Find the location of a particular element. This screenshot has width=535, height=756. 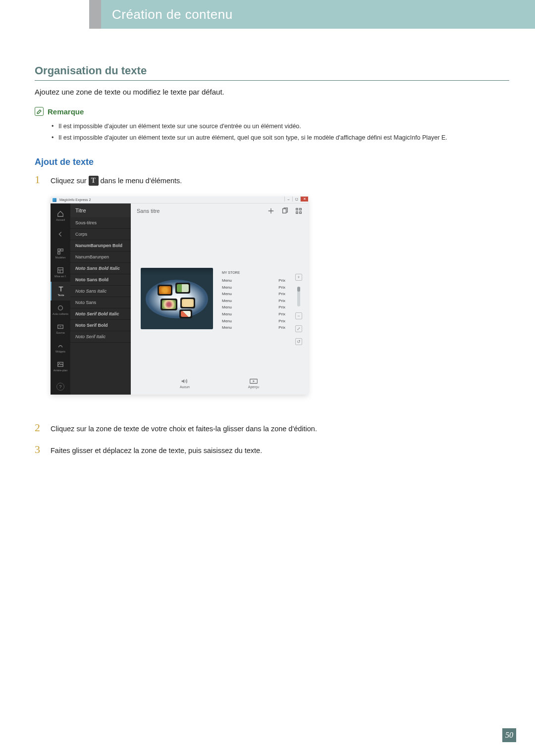

rail-home: Accueil is located at coordinates (60, 216).